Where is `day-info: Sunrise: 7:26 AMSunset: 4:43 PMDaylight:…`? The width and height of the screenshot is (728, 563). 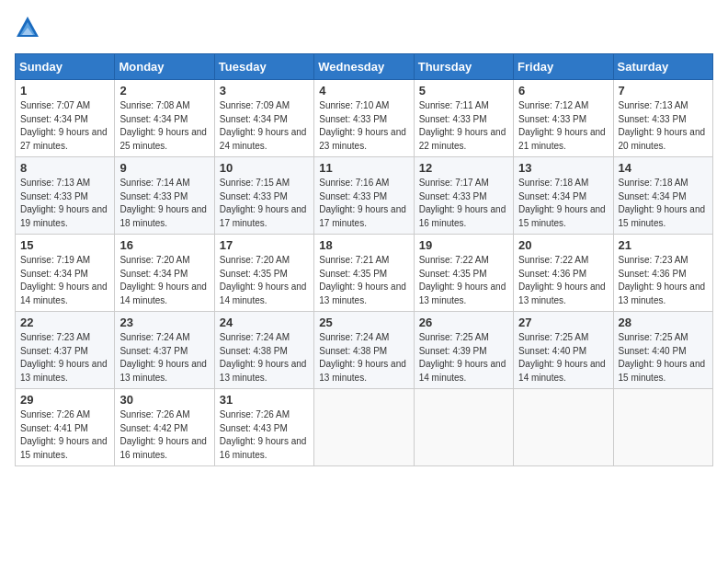 day-info: Sunrise: 7:26 AMSunset: 4:43 PMDaylight:… is located at coordinates (263, 434).